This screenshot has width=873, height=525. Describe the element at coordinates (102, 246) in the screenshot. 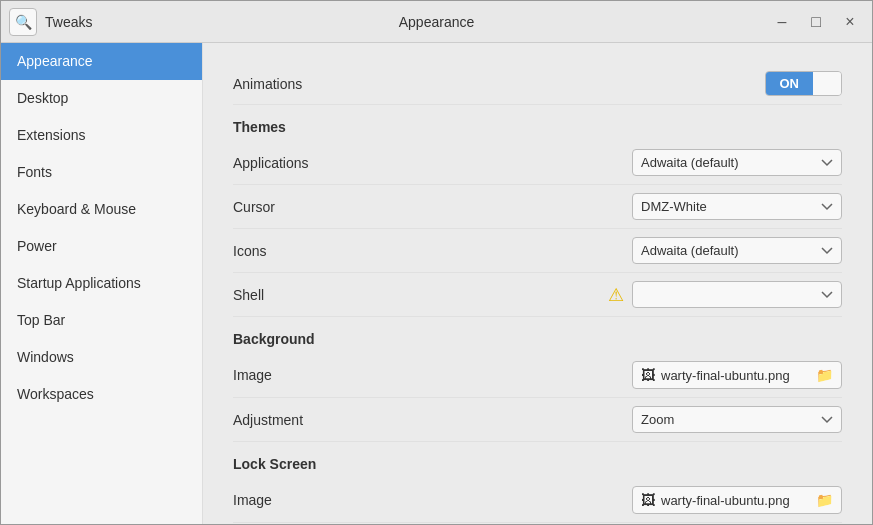

I see `sidebar-item-power: Power` at that location.